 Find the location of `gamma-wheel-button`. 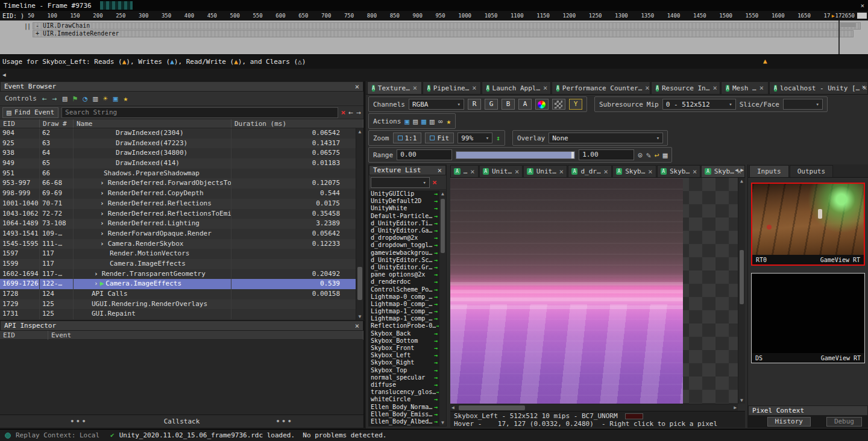

gamma-wheel-button is located at coordinates (542, 104).